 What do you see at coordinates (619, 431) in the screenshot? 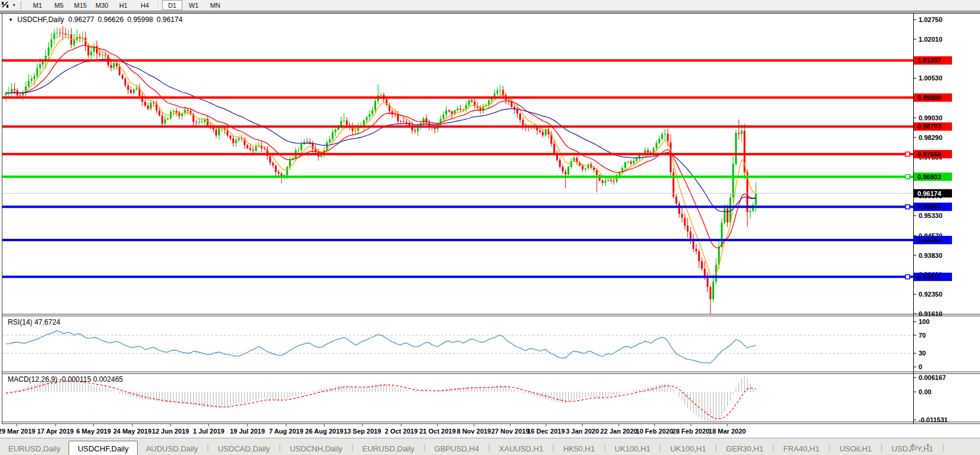
I see `svg-text: 22 Jan 2020` at bounding box center [619, 431].